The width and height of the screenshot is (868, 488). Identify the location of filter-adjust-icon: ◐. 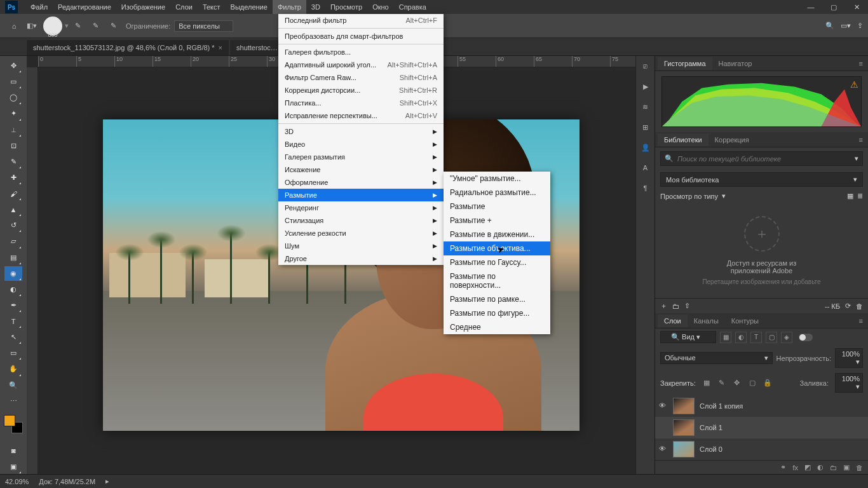
(741, 337).